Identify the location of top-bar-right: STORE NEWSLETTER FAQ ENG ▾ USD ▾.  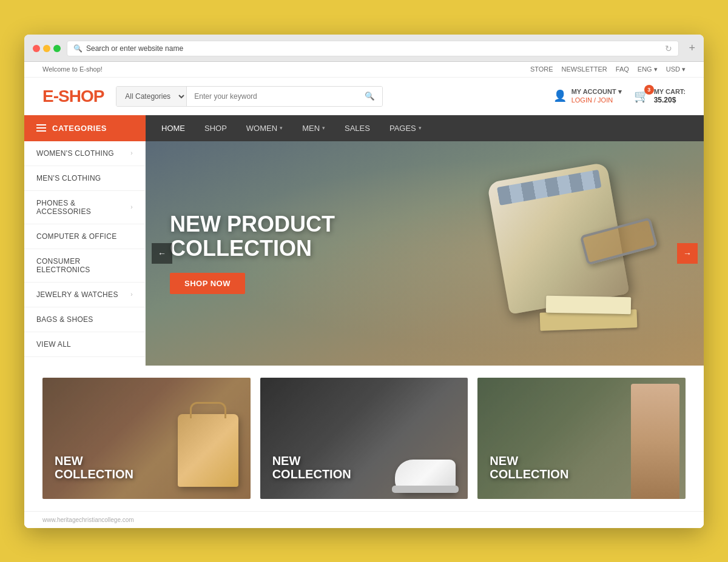
(608, 69).